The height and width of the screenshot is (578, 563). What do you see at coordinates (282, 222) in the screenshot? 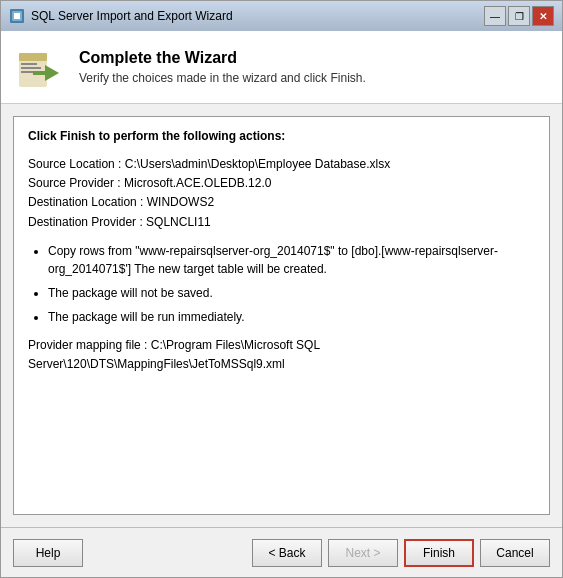
I see `destination-provider: Destination Provider : SQLNCLI11` at bounding box center [282, 222].